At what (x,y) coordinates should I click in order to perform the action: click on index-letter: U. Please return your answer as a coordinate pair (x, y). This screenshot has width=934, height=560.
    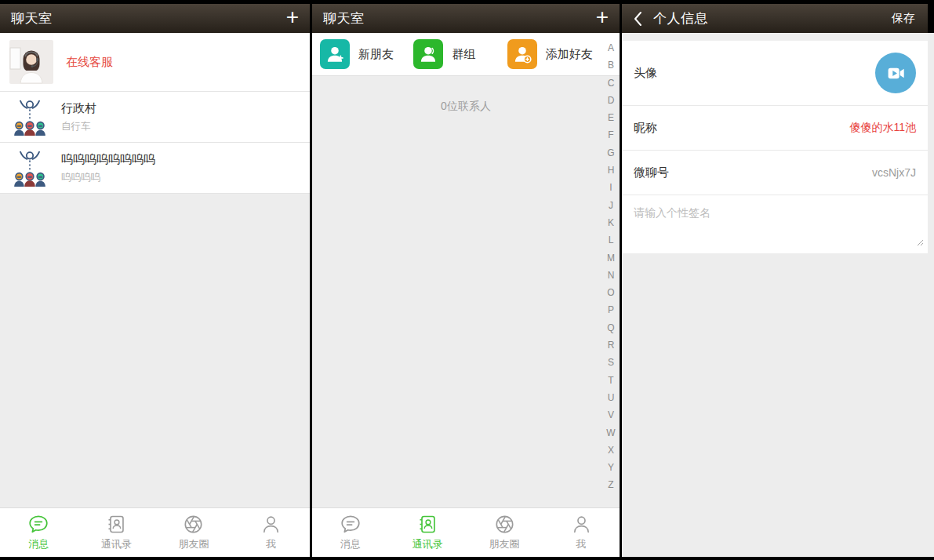
    Looking at the image, I should click on (612, 398).